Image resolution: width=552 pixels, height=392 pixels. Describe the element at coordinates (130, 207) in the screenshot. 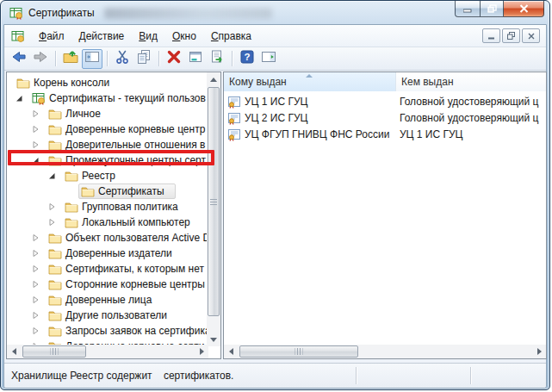

I see `tree-item-label: Групповая политика` at that location.